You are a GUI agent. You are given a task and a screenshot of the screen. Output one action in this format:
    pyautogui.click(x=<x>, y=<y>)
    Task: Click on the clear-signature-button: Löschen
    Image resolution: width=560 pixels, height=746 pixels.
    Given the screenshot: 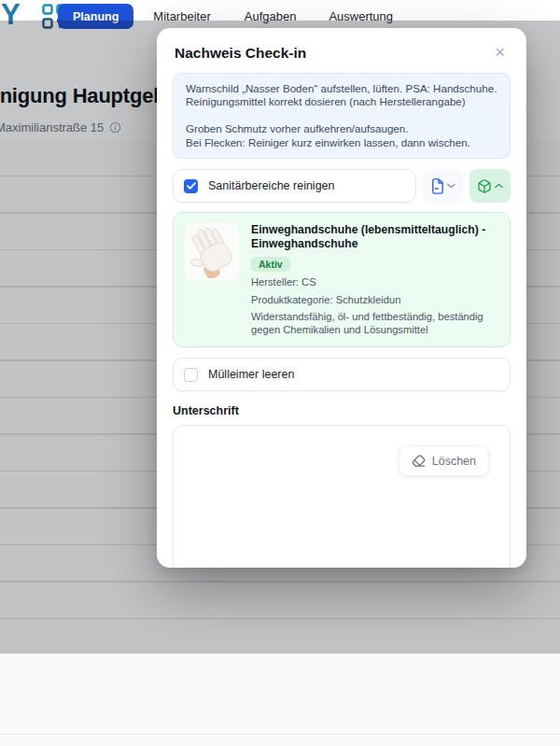 What is the action you would take?
    pyautogui.click(x=444, y=461)
    